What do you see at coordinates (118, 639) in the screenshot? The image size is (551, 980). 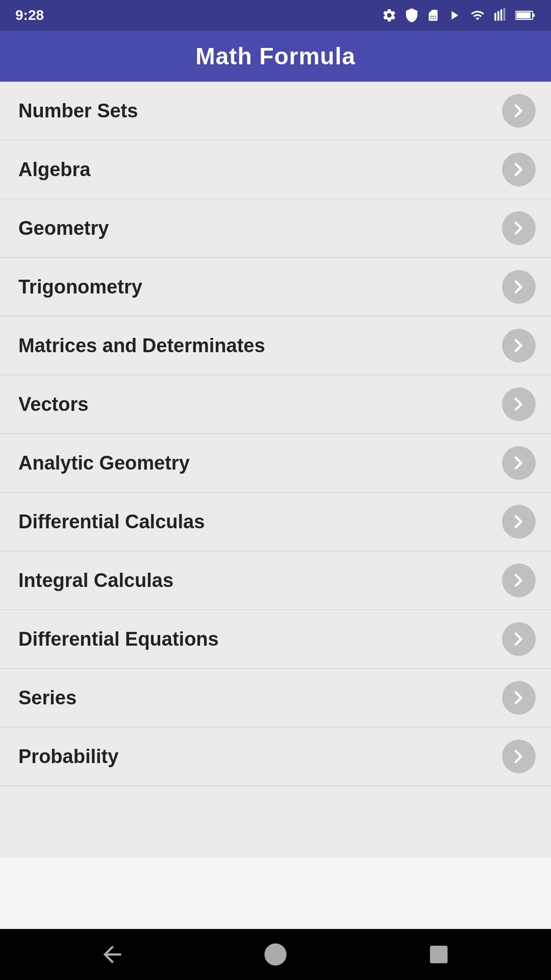 I see `menu-item-label: Differential Equations` at bounding box center [118, 639].